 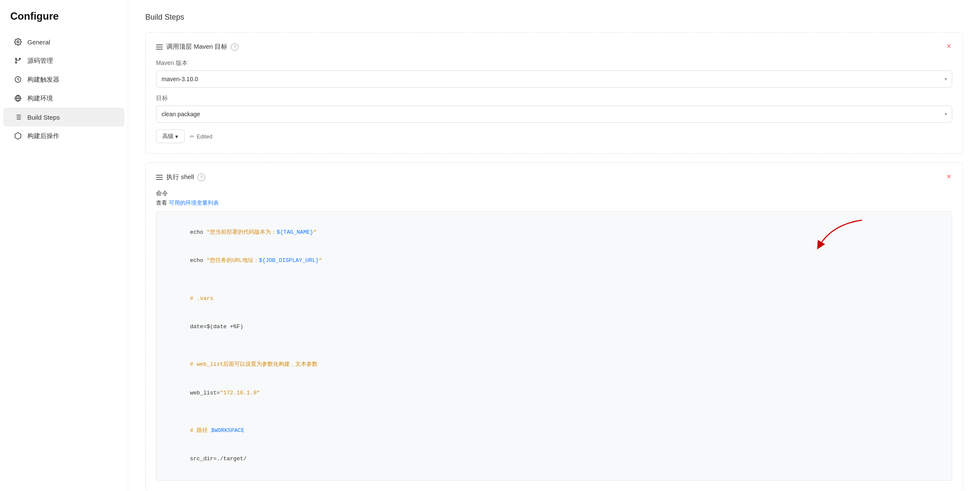 I want to click on sidebar-item-build-steps-label: Build Steps, so click(x=44, y=117).